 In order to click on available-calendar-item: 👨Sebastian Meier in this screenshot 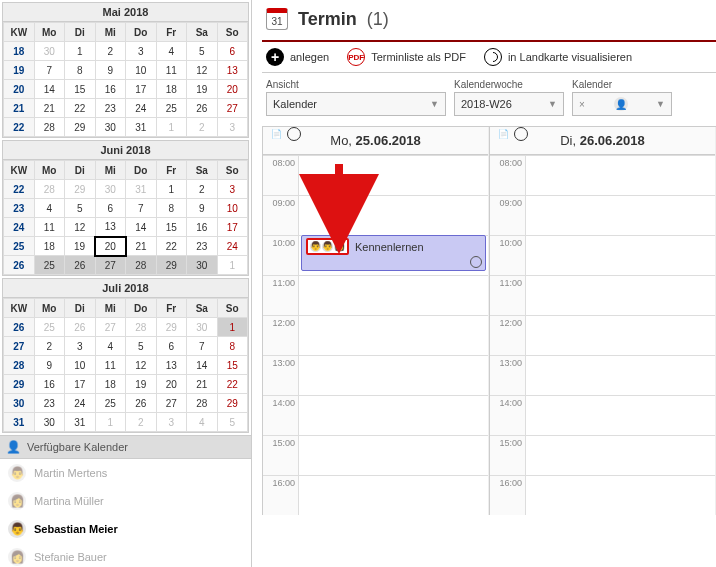, I will do `click(126, 529)`.